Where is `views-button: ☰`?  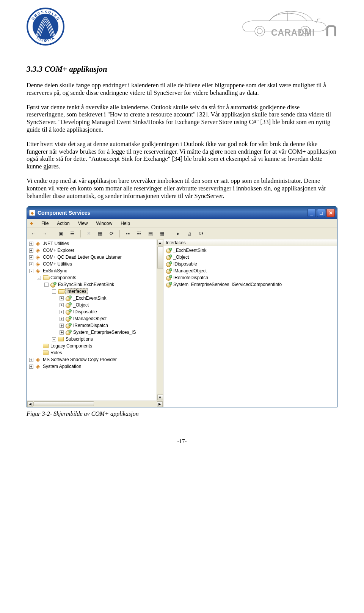 views-button: ☰ is located at coordinates (72, 234).